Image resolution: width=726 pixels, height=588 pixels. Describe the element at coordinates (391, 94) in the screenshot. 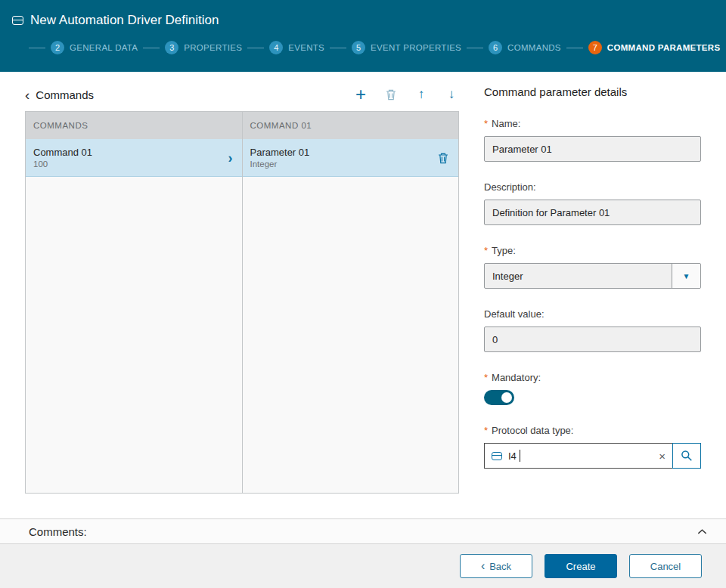

I see `delete-trash-icon` at that location.